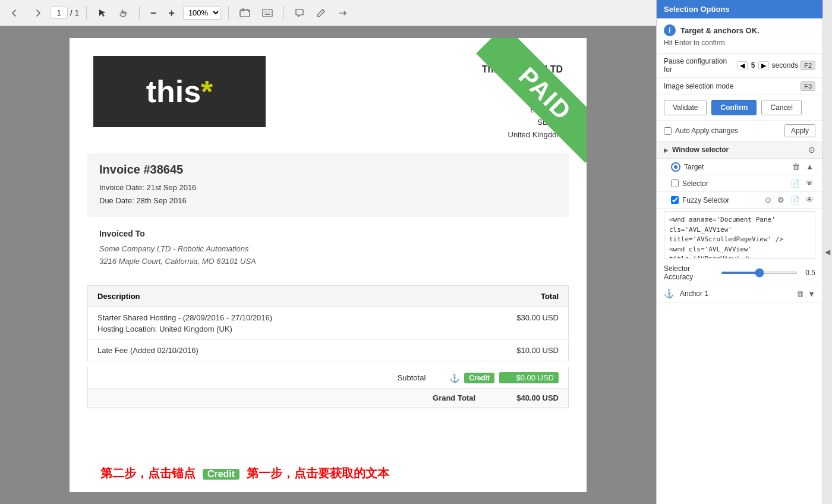 The image size is (832, 504). Describe the element at coordinates (328, 188) in the screenshot. I see `invoice-date: Invoice Date: 21st Sep 2016` at that location.